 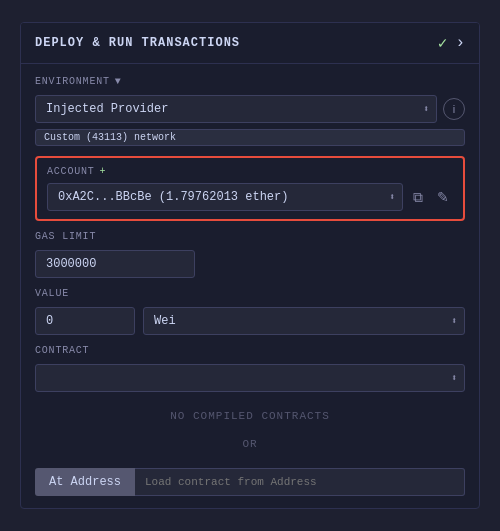 What do you see at coordinates (250, 109) in the screenshot?
I see `environment-row: Injected Provider JavaScript VM Web3 Pro…` at bounding box center [250, 109].